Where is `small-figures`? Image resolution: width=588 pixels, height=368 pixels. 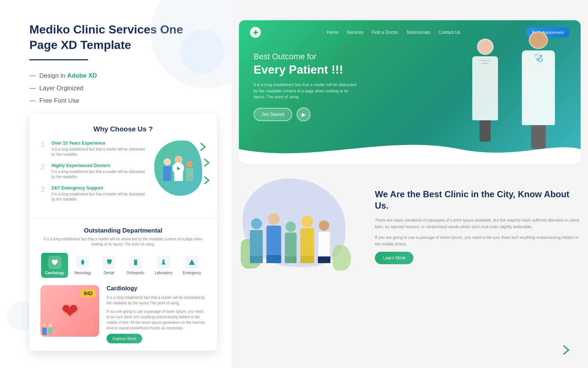
small-figures is located at coordinates (47, 329).